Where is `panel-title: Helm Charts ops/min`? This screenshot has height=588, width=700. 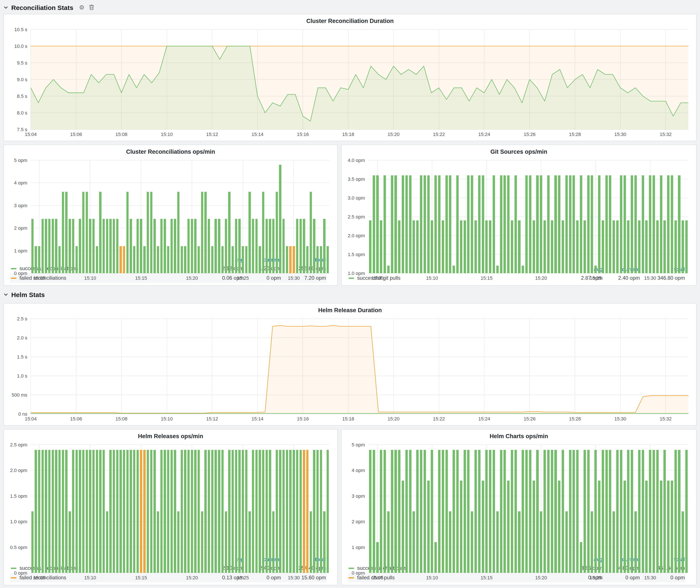
panel-title: Helm Charts ops/min is located at coordinates (519, 437).